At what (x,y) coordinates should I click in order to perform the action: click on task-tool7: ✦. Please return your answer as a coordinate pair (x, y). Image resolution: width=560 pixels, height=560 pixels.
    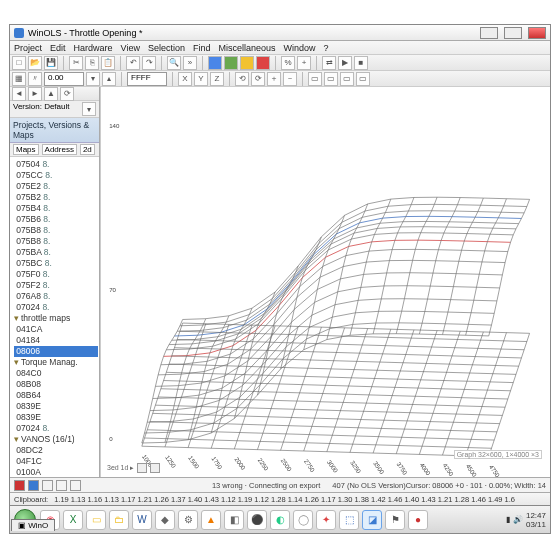
    Looking at the image, I should click on (326, 520).